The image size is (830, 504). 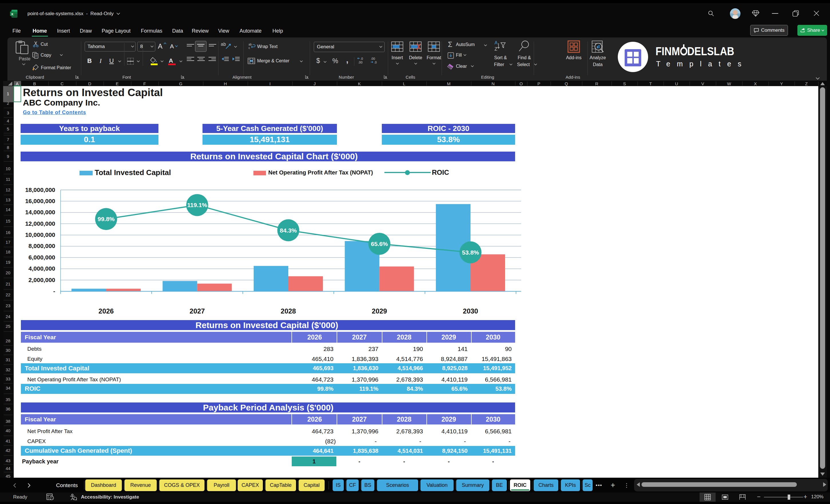 What do you see at coordinates (496, 49) in the screenshot?
I see `svg-text: Z` at bounding box center [496, 49].